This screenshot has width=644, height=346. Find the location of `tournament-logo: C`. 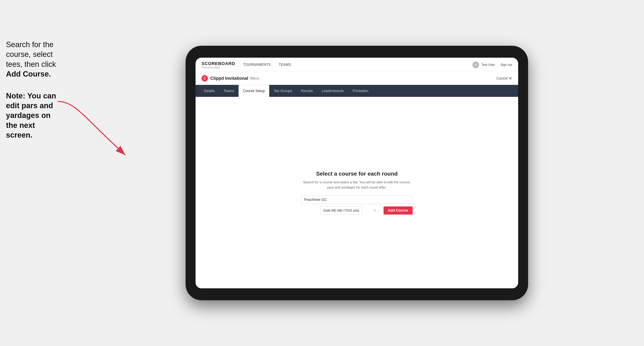

tournament-logo: C is located at coordinates (205, 78).